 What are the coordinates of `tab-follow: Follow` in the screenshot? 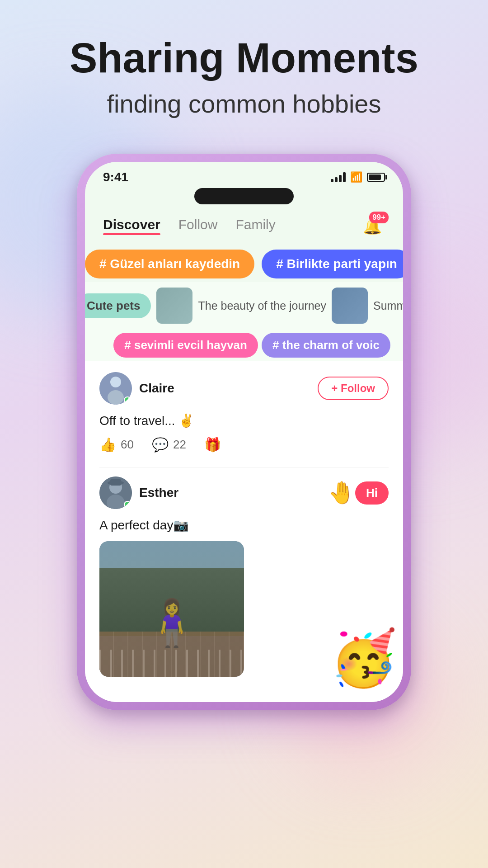 It's located at (198, 226).